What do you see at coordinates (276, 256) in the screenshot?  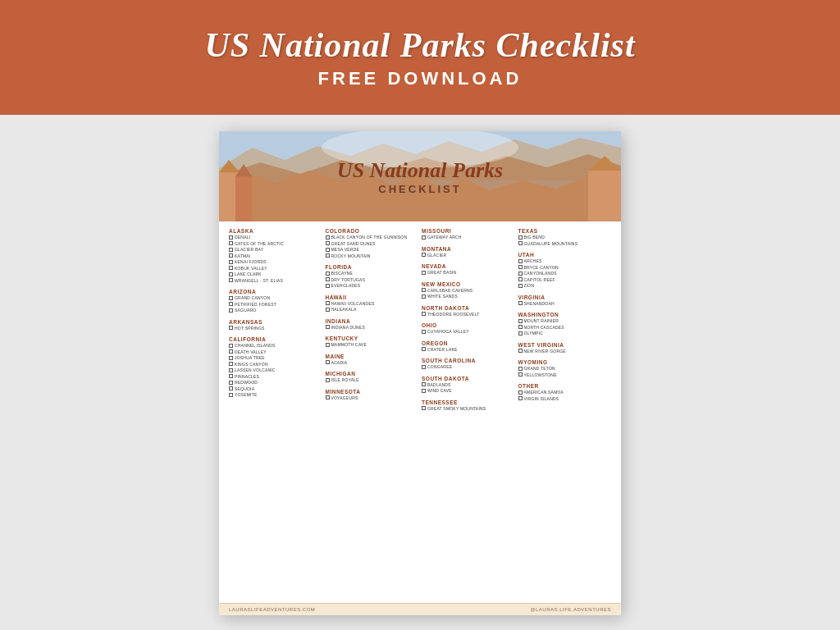 I see `park-item: KATMAI` at bounding box center [276, 256].